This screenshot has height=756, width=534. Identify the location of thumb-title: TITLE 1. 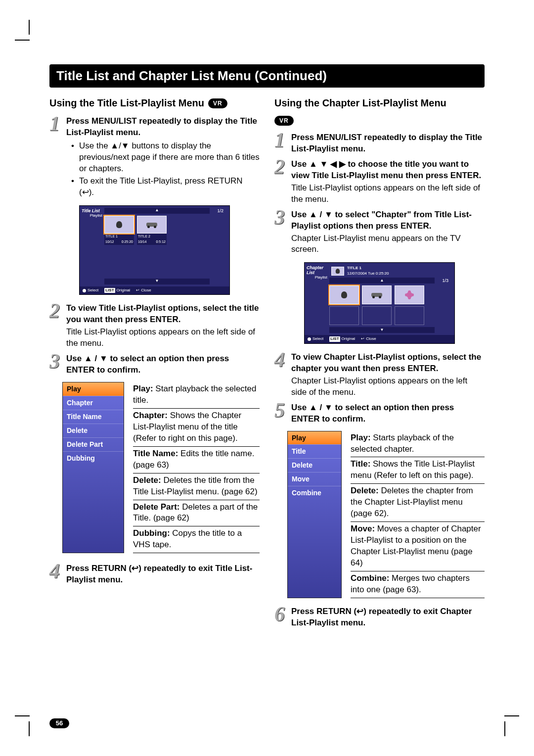
(112, 236).